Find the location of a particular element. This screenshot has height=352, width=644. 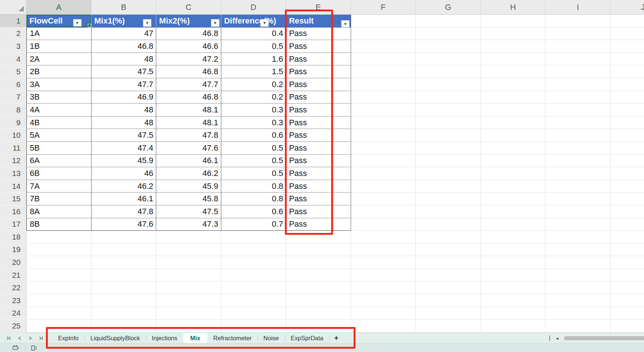

cell-F12 is located at coordinates (384, 161).